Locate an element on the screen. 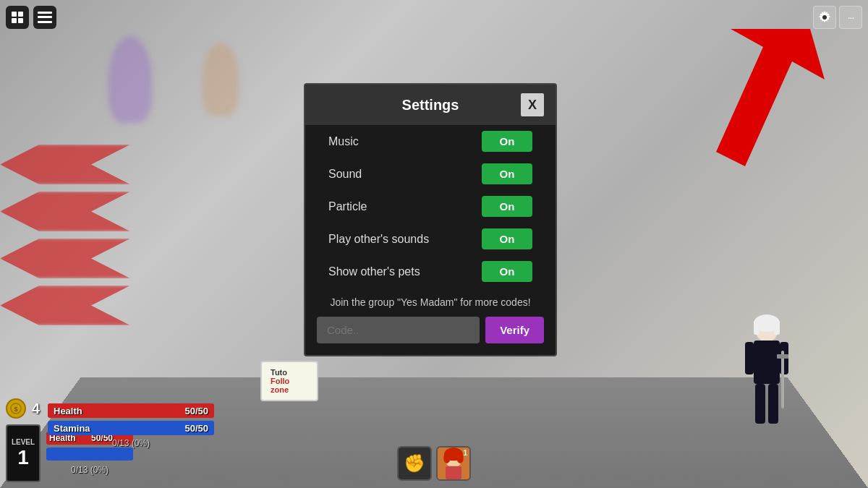 The height and width of the screenshot is (488, 868). coin-icon: $ is located at coordinates (16, 408).